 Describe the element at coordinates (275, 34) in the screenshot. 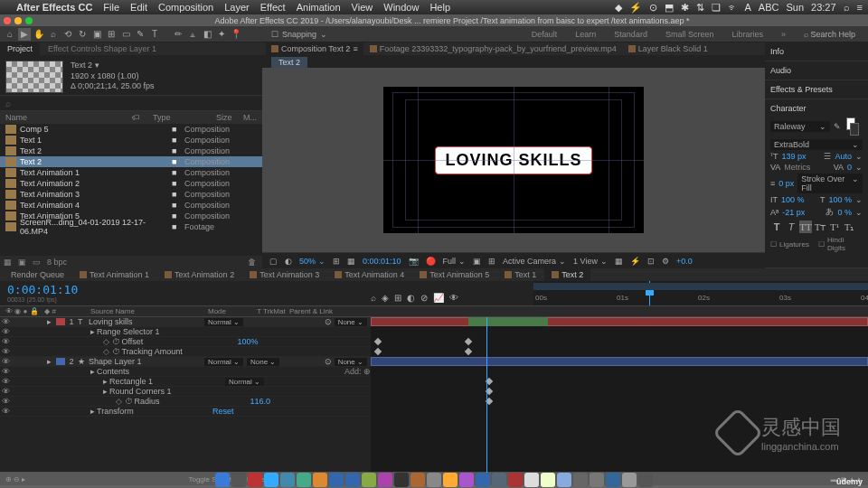

I see `snap-check: ☐` at that location.